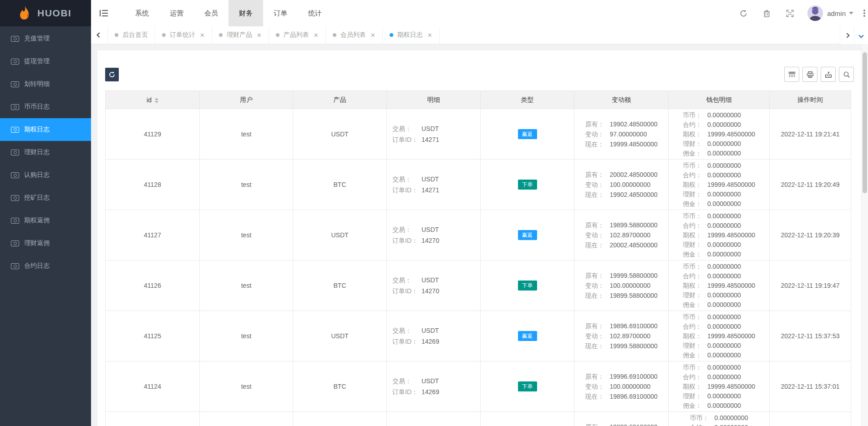 This screenshot has height=426, width=868. I want to click on scrollbar-thumb, so click(865, 123).